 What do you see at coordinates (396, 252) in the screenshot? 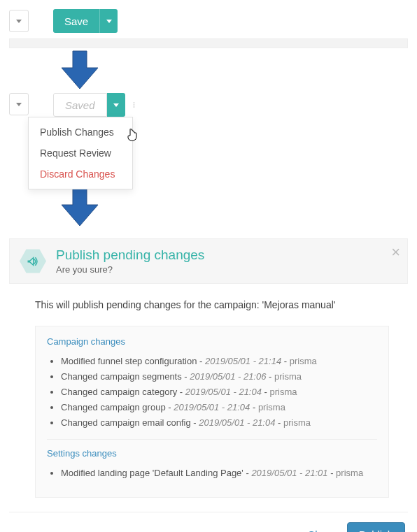
I see `close-icon: ×` at bounding box center [396, 252].